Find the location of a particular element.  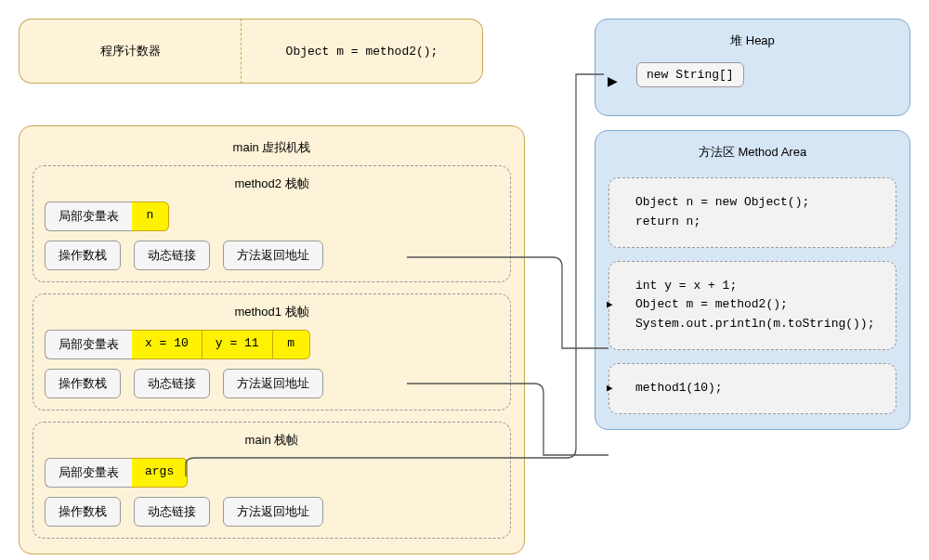

code-block-method1: ▶ int y = x + 1; Object m = method2(); S… is located at coordinates (752, 306).